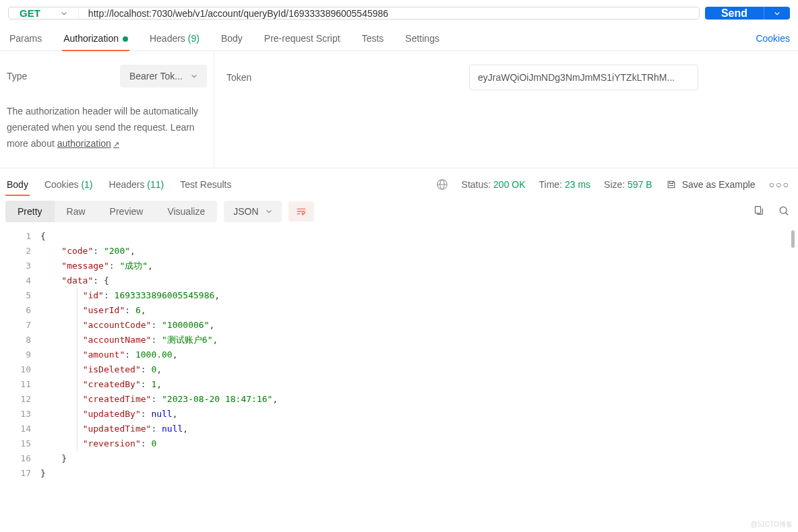 The image size is (798, 532). Describe the element at coordinates (91, 38) in the screenshot. I see `tab-auth-label: Authorization` at that location.